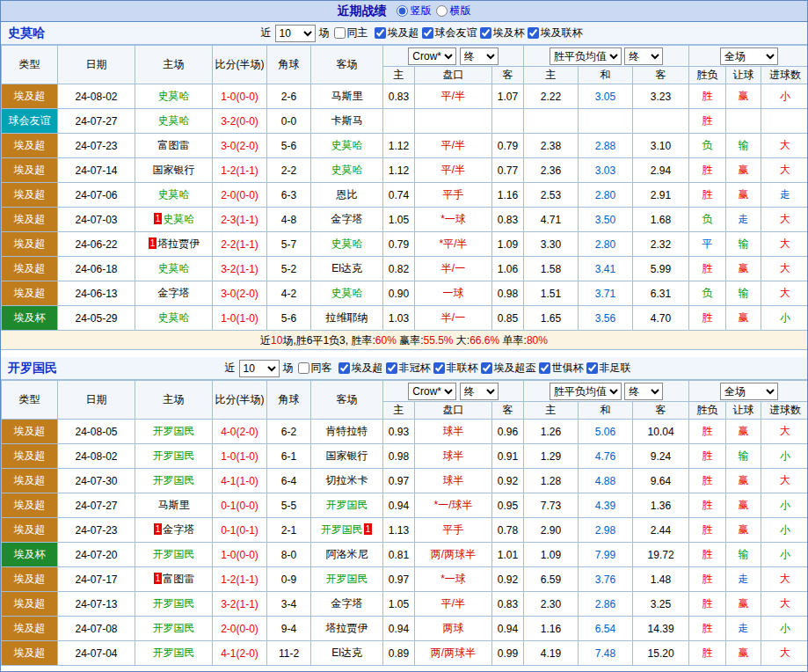  What do you see at coordinates (174, 580) in the screenshot?
I see `home-team-cell: 1富图雷` at bounding box center [174, 580].